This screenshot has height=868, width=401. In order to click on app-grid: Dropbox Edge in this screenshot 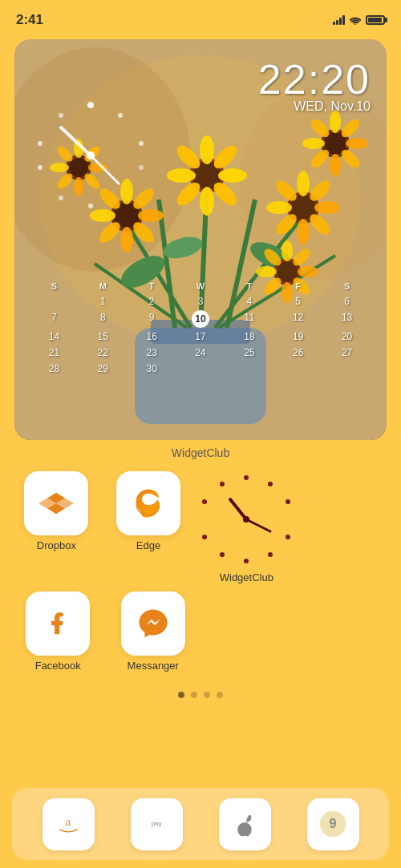, I will do `click(200, 527)`.